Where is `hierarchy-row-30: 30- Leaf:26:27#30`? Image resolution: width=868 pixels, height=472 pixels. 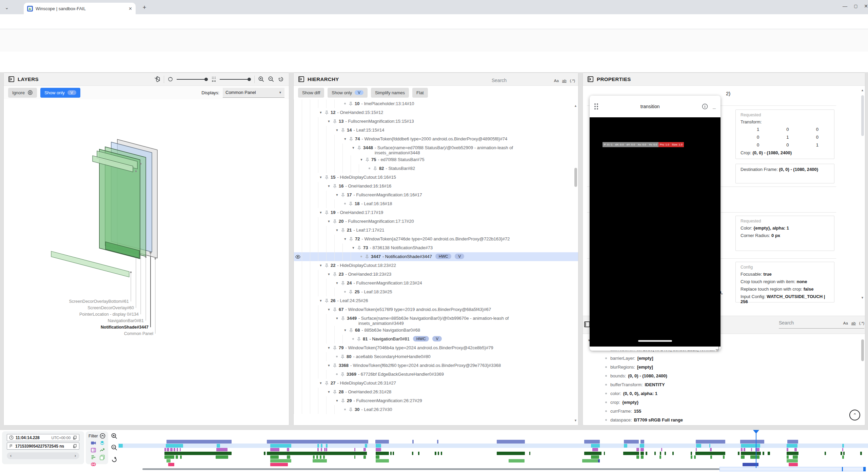
hierarchy-row-30: 30- Leaf:26:27#30 is located at coordinates (436, 410).